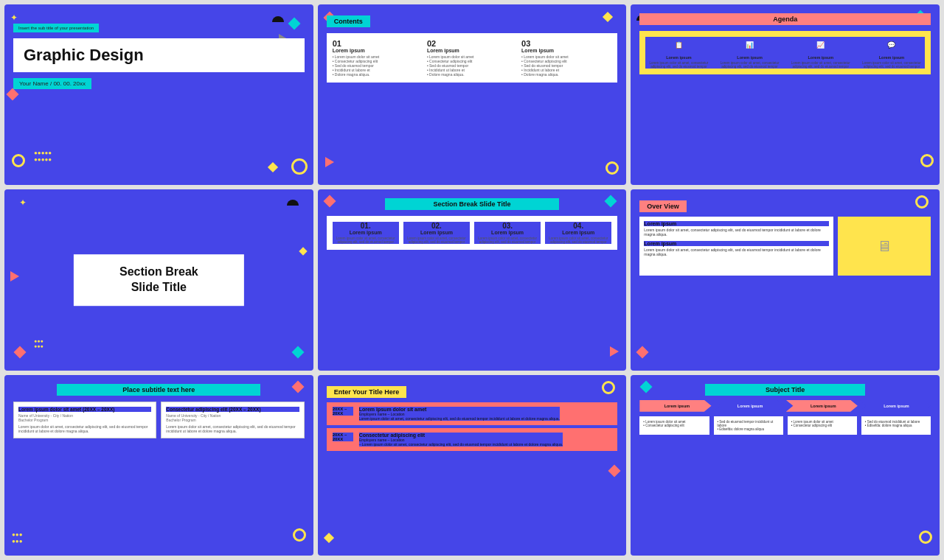 This screenshot has height=560, width=944. What do you see at coordinates (821, 57) in the screenshot?
I see `agenda-label-3: Lorem ipsum` at bounding box center [821, 57].